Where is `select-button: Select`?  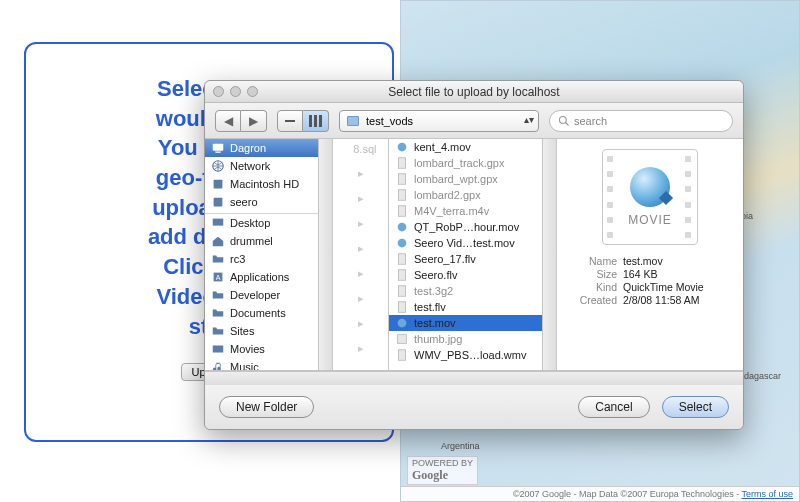
select-button: Select is located at coordinates (696, 407).